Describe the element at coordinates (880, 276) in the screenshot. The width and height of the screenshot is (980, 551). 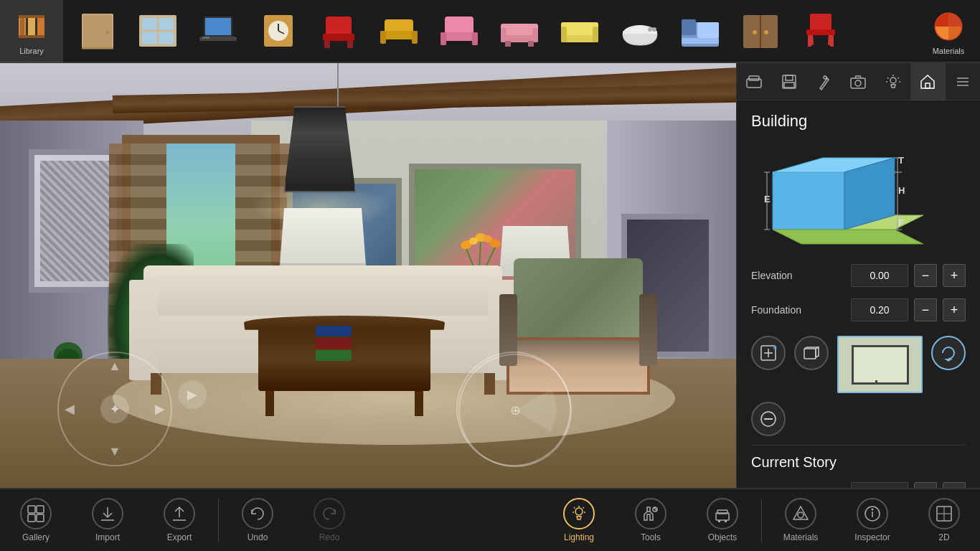
I see `elevation-input` at that location.